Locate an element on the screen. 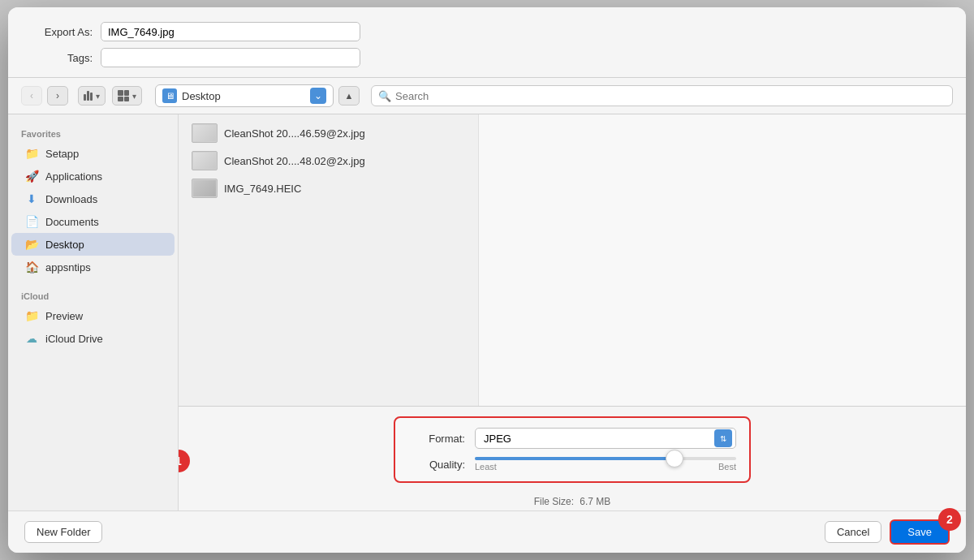  sidebar-item-appsntips: 🏠 appsntips is located at coordinates (93, 267).